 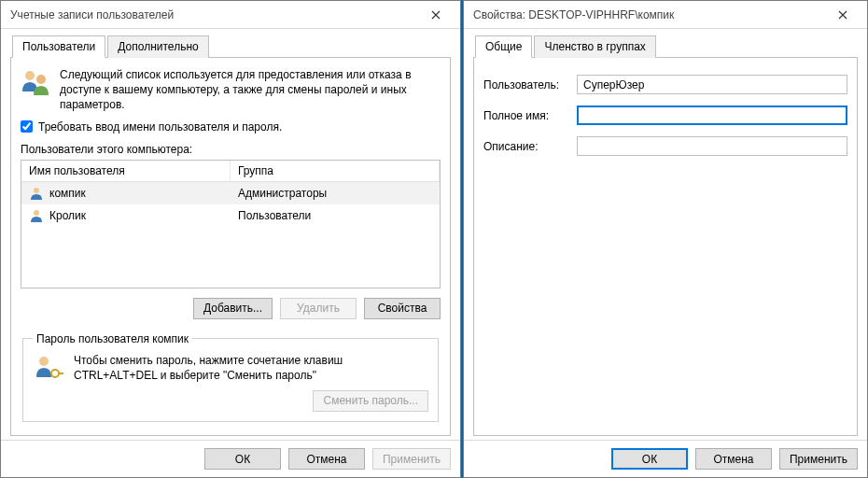 I want to click on username-cell: компик, so click(x=67, y=193).